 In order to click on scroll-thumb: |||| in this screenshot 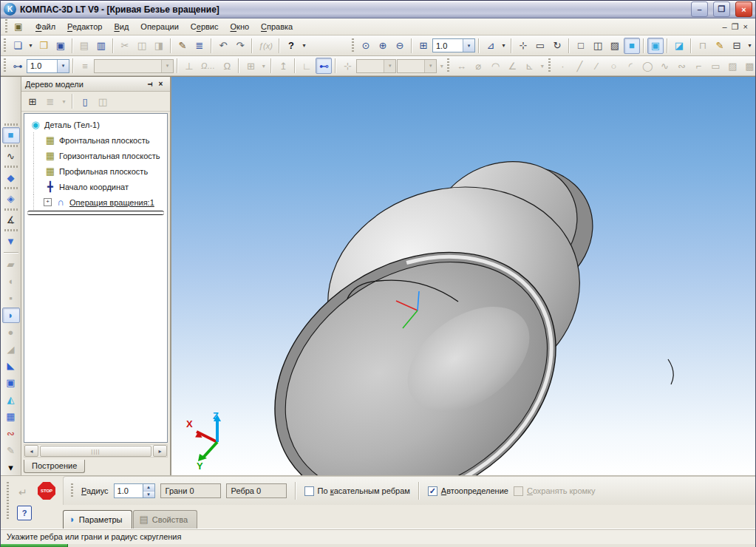, I will do `click(96, 451)`.